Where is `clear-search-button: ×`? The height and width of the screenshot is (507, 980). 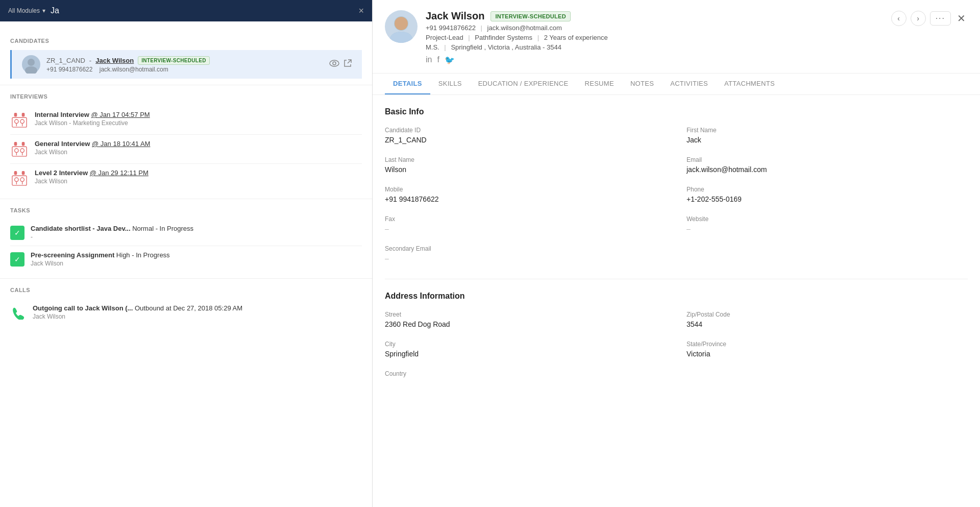 clear-search-button: × is located at coordinates (361, 11).